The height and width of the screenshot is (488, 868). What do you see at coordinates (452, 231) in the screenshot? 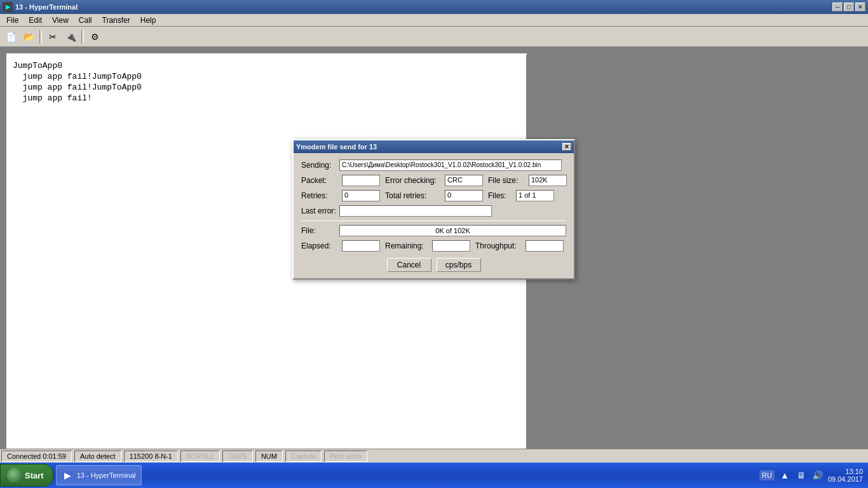
I see `file-progress-bar: 0K of 102K` at bounding box center [452, 231].